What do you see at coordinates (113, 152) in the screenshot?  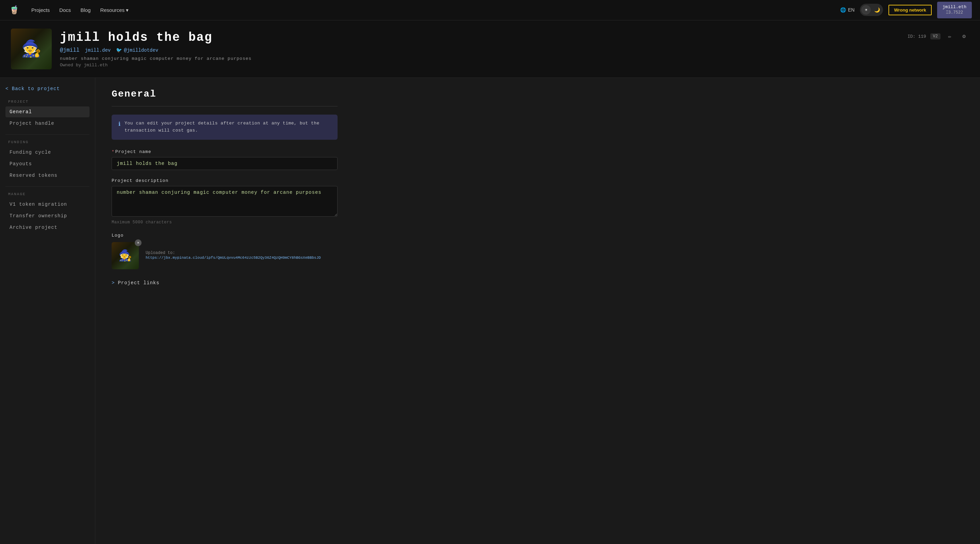 I see `required-asterisk: *` at bounding box center [113, 152].